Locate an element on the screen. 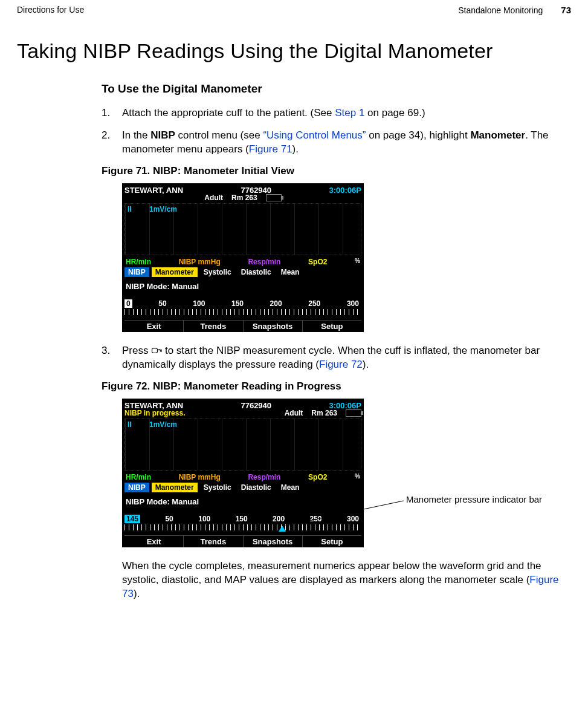 This screenshot has width=588, height=704. patient-id: 7762940 is located at coordinates (256, 405).